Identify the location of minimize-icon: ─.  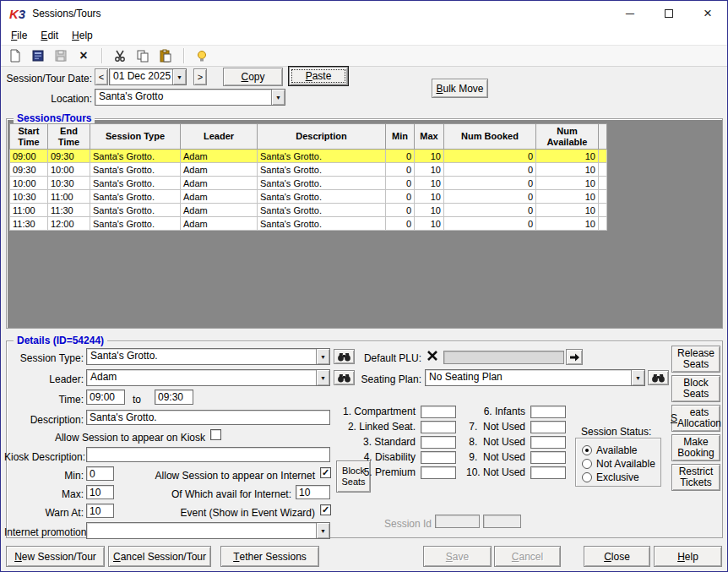
(630, 14).